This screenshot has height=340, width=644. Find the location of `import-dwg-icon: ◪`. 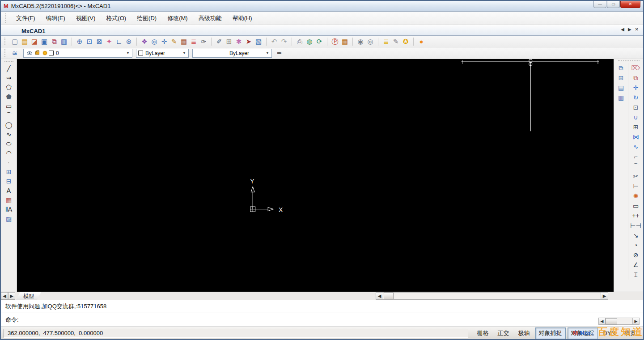

import-dwg-icon: ◪ is located at coordinates (34, 41).